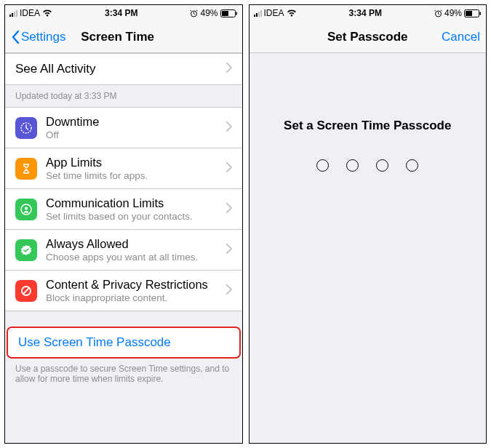 The width and height of the screenshot is (491, 448). I want to click on downtime-cell: Downtime Off, so click(124, 128).